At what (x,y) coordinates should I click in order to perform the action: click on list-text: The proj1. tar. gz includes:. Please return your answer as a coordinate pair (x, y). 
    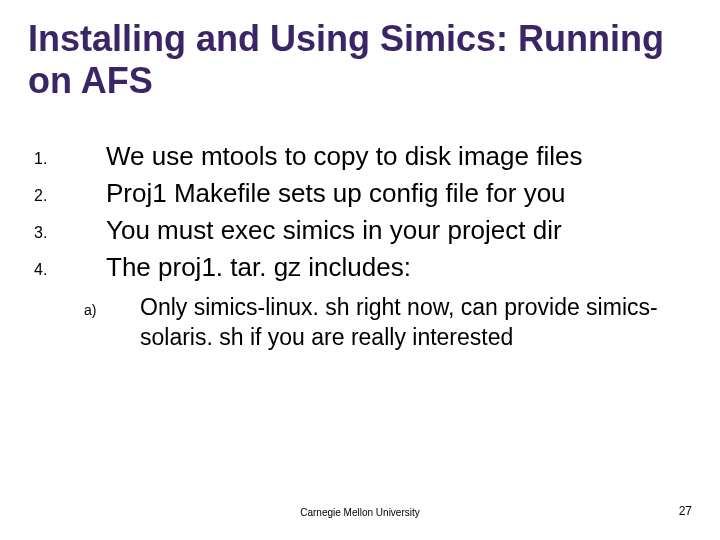
    Looking at the image, I should click on (399, 268).